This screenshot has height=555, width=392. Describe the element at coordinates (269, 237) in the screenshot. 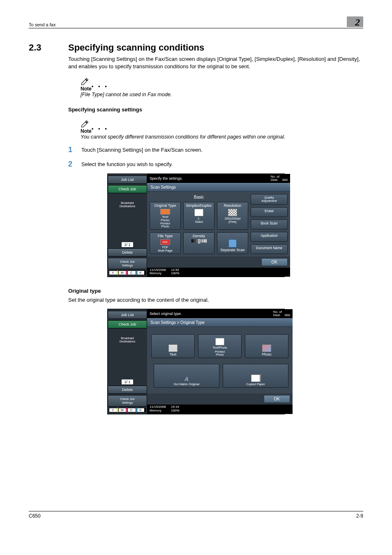

I see `application-button: Application` at that location.